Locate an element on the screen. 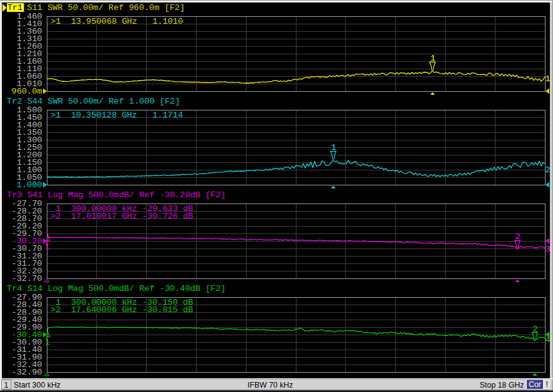  svg-text: Stop 18 GHz is located at coordinates (502, 385).